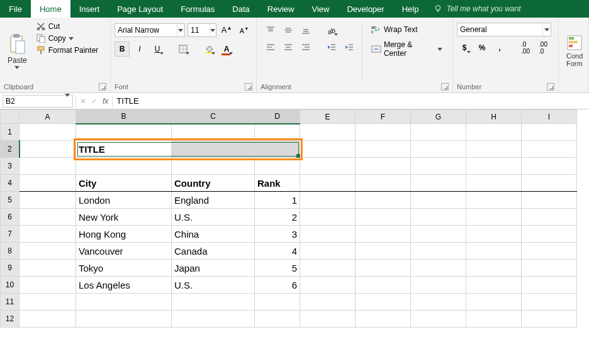  What do you see at coordinates (383, 184) in the screenshot?
I see `cell-F4` at bounding box center [383, 184].